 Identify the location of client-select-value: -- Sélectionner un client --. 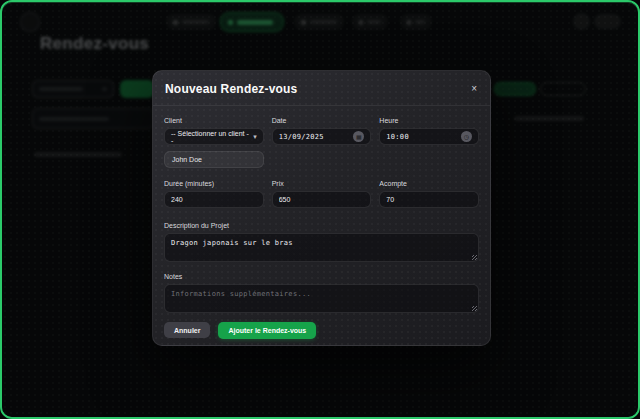
(210, 137).